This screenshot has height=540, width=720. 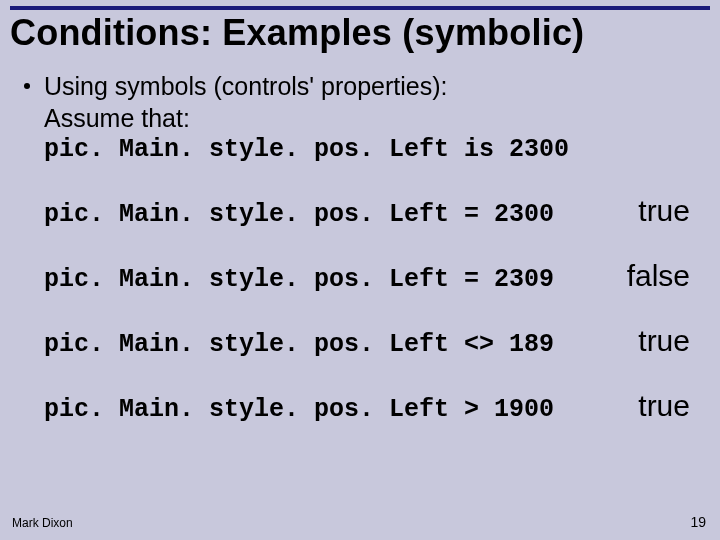 What do you see at coordinates (27, 86) in the screenshot?
I see `bullet-icon` at bounding box center [27, 86].